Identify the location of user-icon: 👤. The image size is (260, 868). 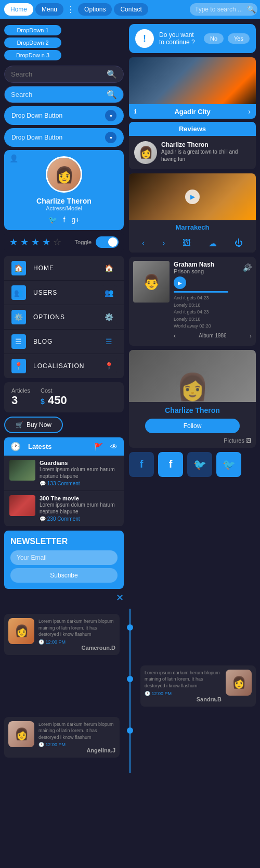
(14, 158).